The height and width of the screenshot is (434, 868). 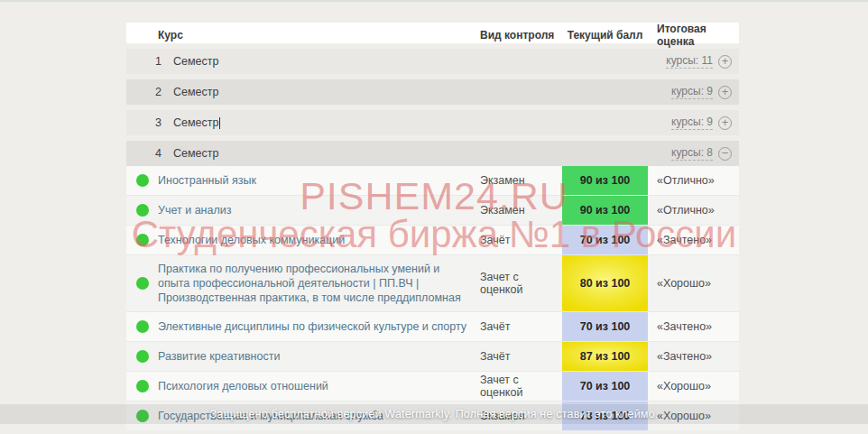 I want to click on table-row: Государственная и муниципальная службаЭк…, so click(x=433, y=415).